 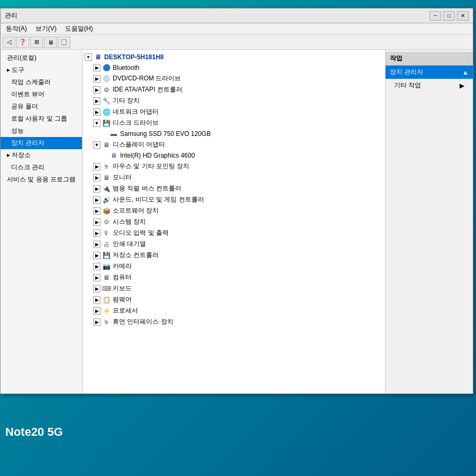 I want to click on tree-item-display-adapters: ▼ 🖥 디스플레이 어댑터, so click(x=234, y=145).